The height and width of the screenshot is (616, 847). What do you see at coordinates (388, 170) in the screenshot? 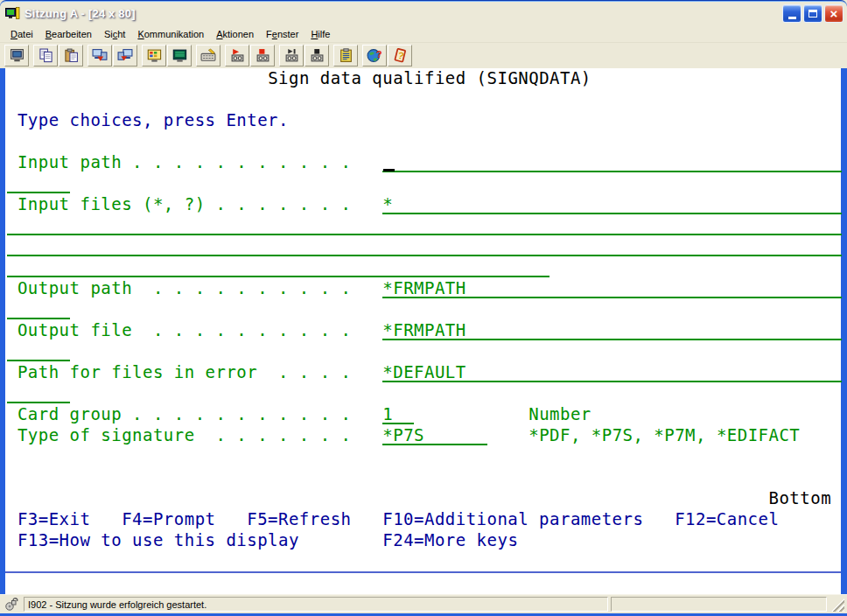
I see `text-cursor` at bounding box center [388, 170].